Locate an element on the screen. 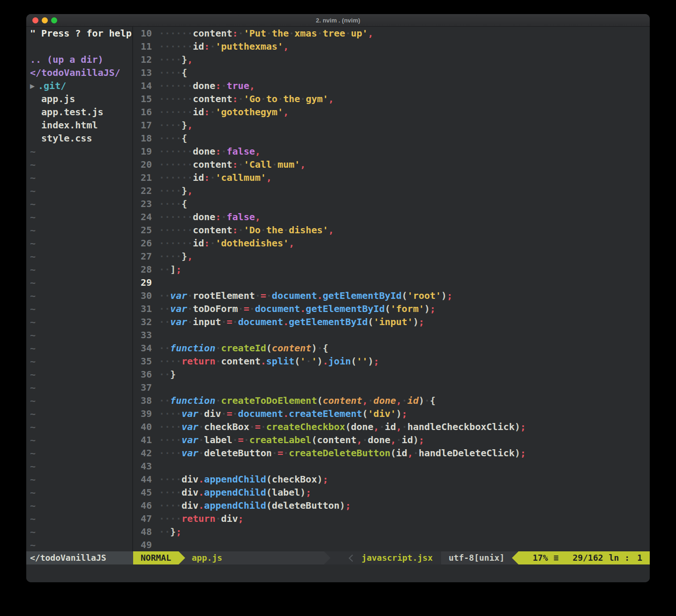 The image size is (676, 616). editor-line: 36··} is located at coordinates (391, 374).